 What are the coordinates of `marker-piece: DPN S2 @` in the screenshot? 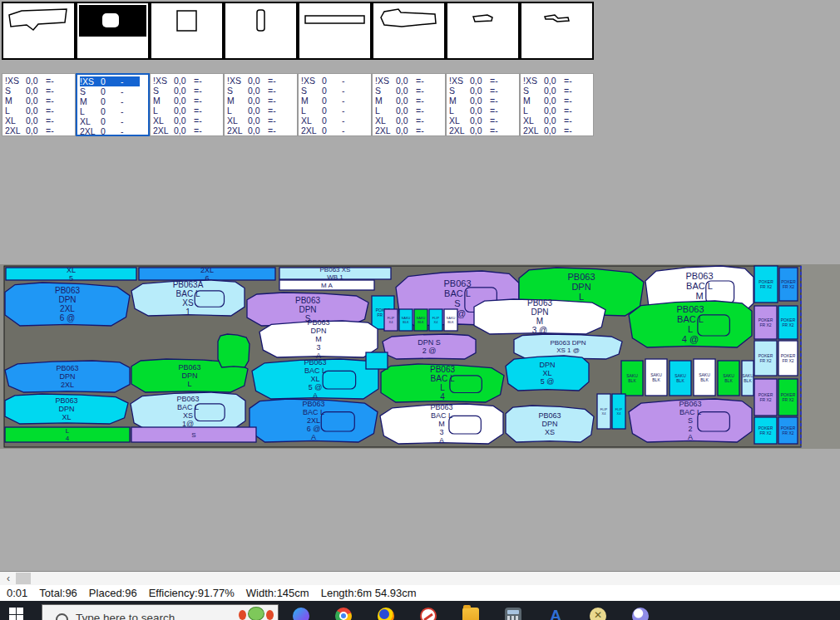 It's located at (429, 347).